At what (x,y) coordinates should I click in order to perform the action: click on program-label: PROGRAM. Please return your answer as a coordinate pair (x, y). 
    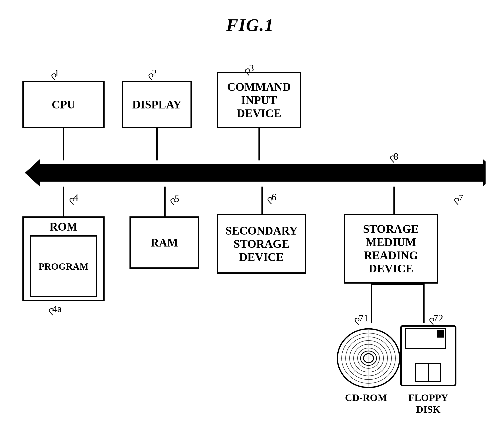
    Looking at the image, I should click on (64, 266).